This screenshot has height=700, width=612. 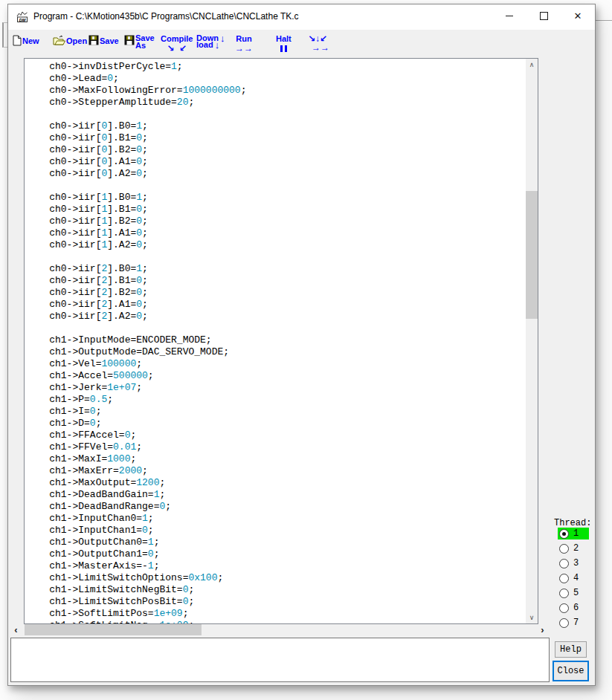 What do you see at coordinates (509, 16) in the screenshot?
I see `minimize-button` at bounding box center [509, 16].